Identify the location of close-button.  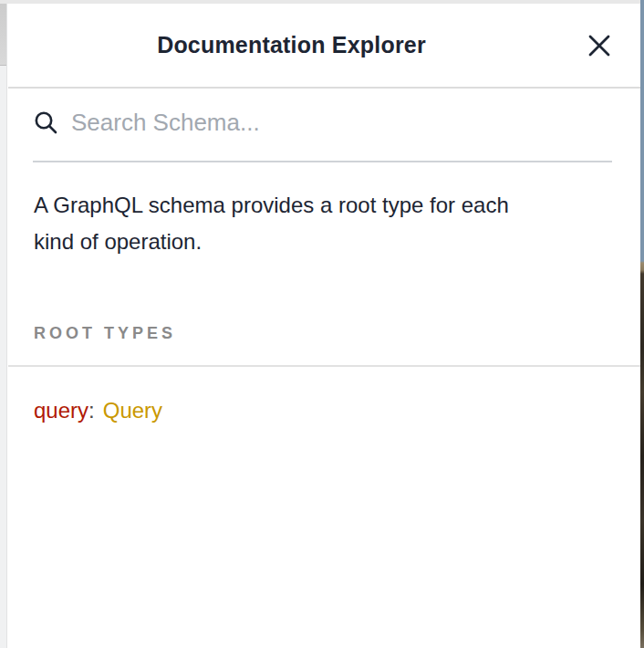
(599, 46).